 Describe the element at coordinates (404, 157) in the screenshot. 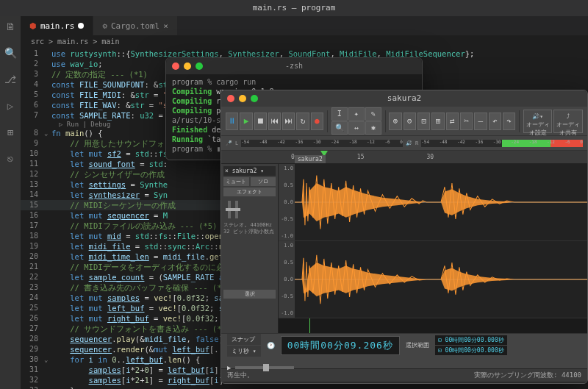

I see `timeline-ruler: 0 15 30` at that location.